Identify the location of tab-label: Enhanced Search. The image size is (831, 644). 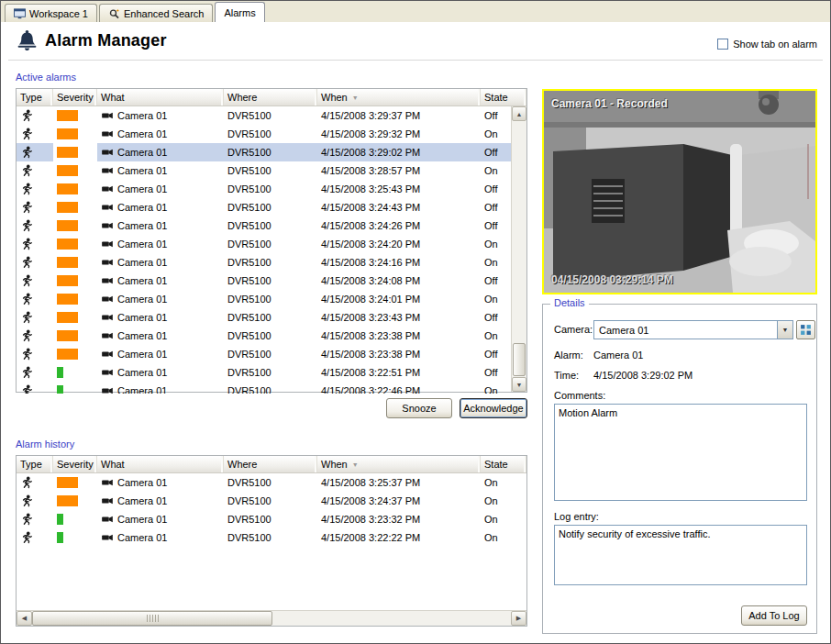
(163, 14).